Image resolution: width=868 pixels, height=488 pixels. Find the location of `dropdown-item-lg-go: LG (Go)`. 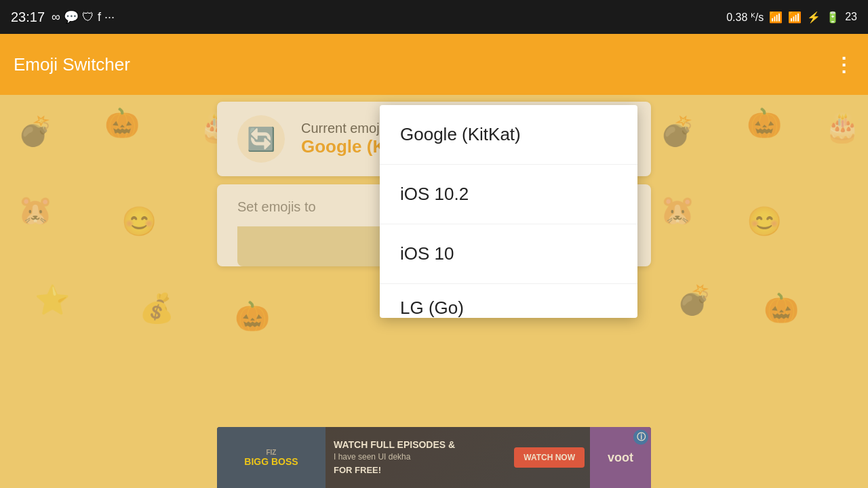

dropdown-item-lg-go: LG (Go) is located at coordinates (509, 301).